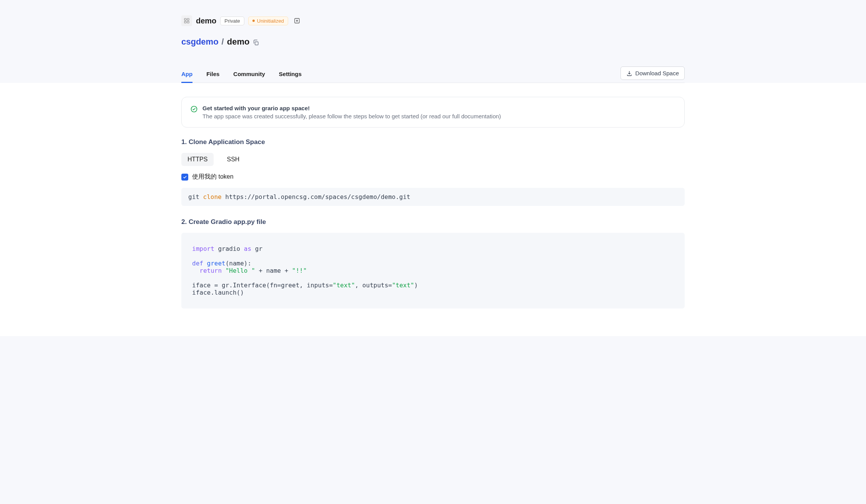 The image size is (866, 504). Describe the element at coordinates (214, 264) in the screenshot. I see `code-greet: greet` at that location.